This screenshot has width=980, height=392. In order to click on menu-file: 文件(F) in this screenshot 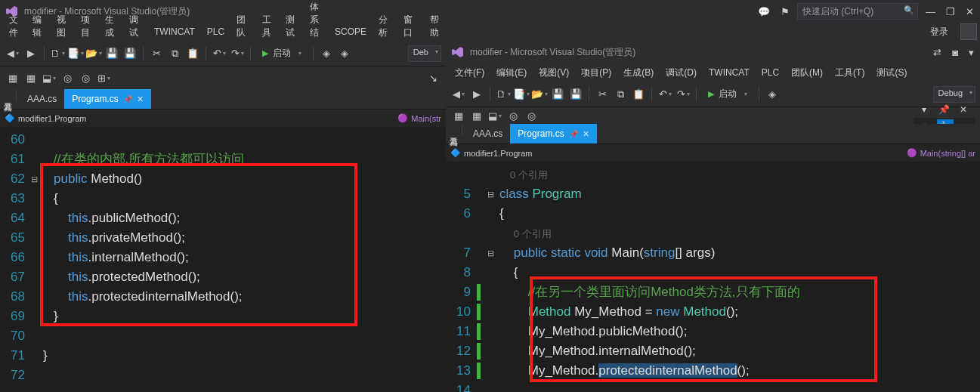, I will do `click(470, 73)`.